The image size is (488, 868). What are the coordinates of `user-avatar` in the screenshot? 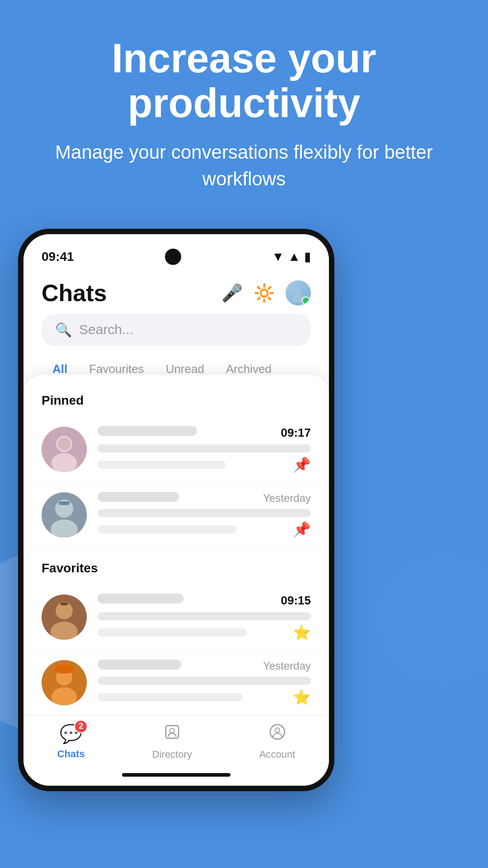 It's located at (298, 293).